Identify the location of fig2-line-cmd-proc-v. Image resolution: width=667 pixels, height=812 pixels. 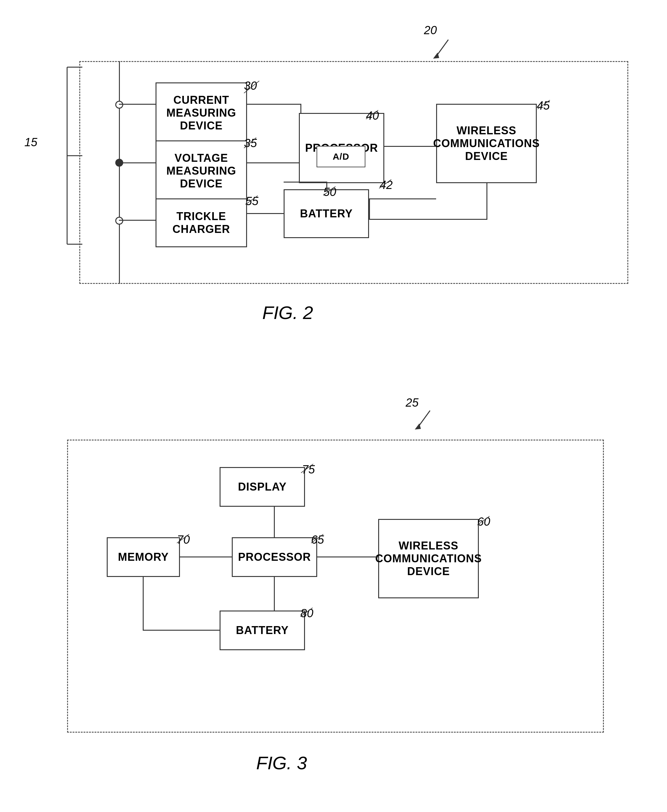
(301, 109).